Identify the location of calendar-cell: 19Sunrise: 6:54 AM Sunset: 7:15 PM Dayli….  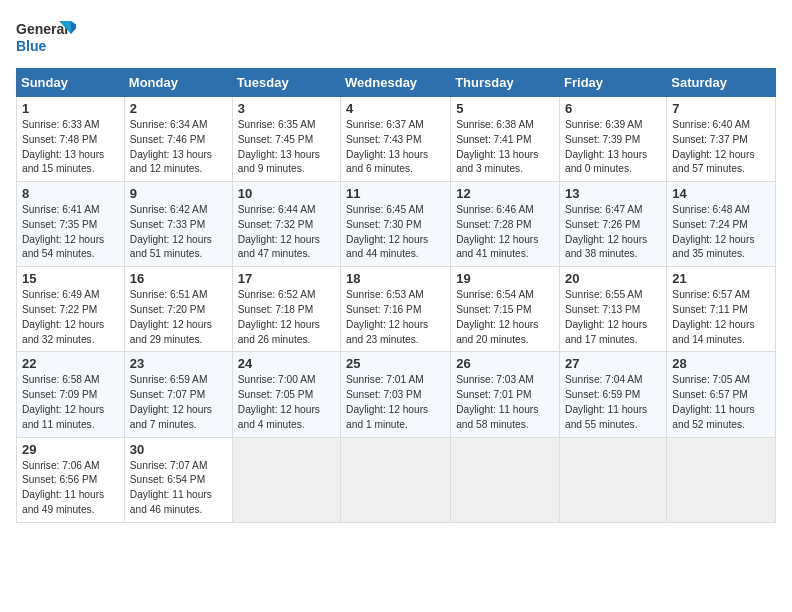
(506, 310).